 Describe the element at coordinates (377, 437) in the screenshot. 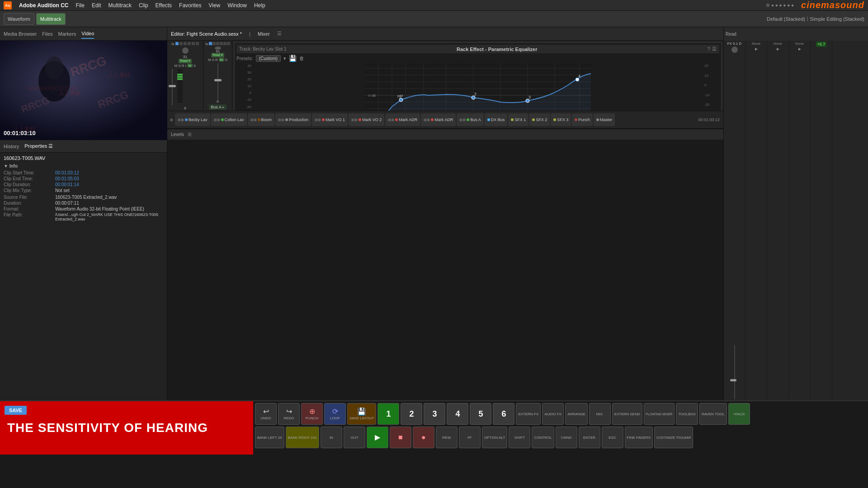

I see `play-btn: ▶` at that location.